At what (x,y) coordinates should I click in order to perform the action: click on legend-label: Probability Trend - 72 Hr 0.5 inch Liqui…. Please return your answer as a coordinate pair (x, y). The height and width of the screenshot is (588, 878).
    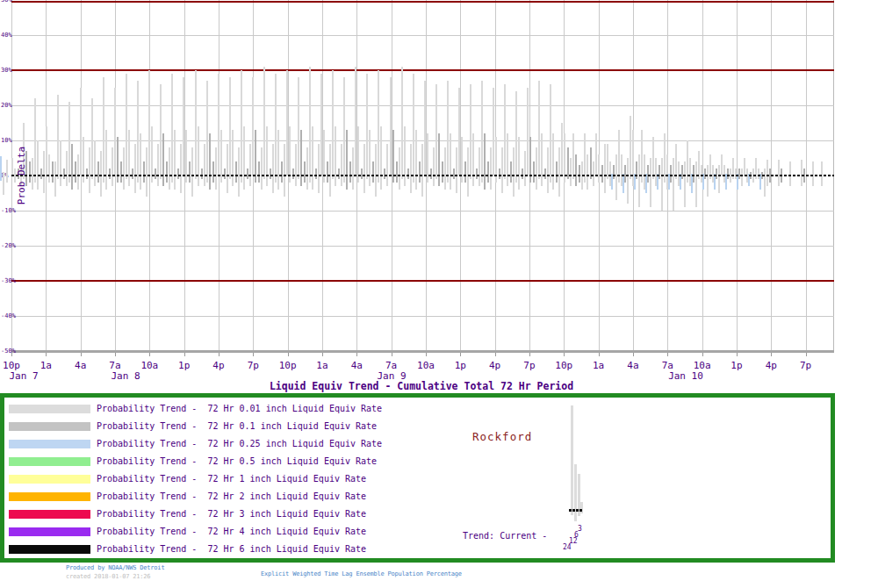
    Looking at the image, I should click on (237, 462).